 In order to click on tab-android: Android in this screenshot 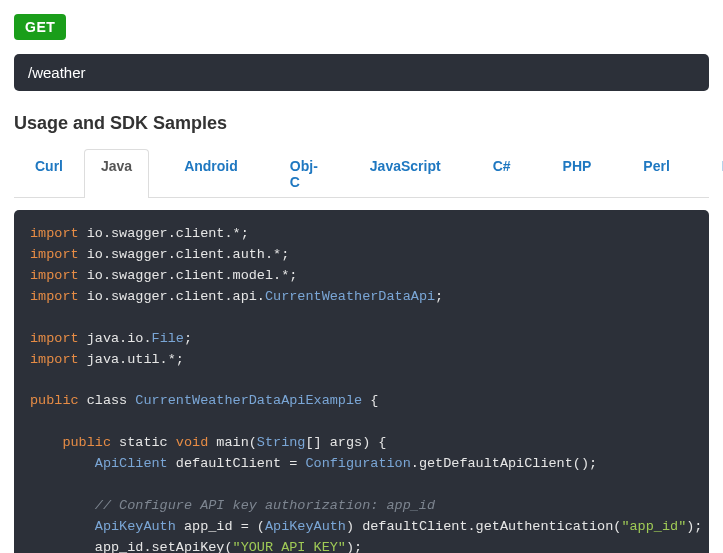, I will do `click(211, 174)`.